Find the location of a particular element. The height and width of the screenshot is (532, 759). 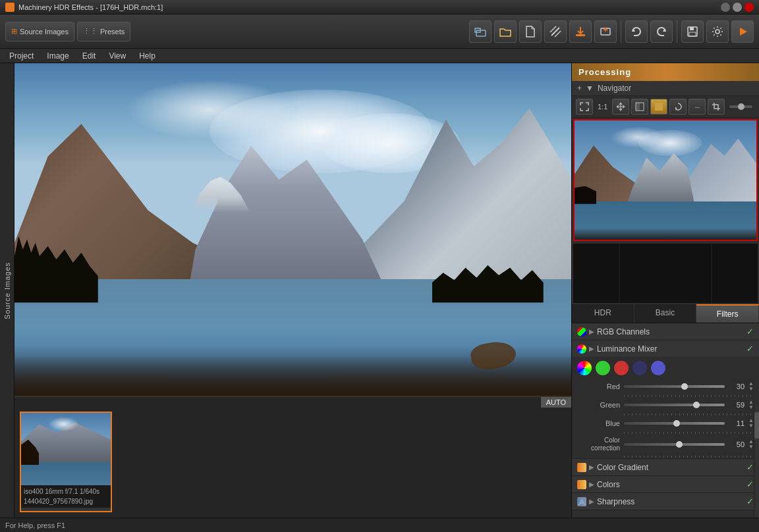

film-thumb-1: iso400 16mm f/7.1 1/640s 1440420_9756789… is located at coordinates (66, 462).